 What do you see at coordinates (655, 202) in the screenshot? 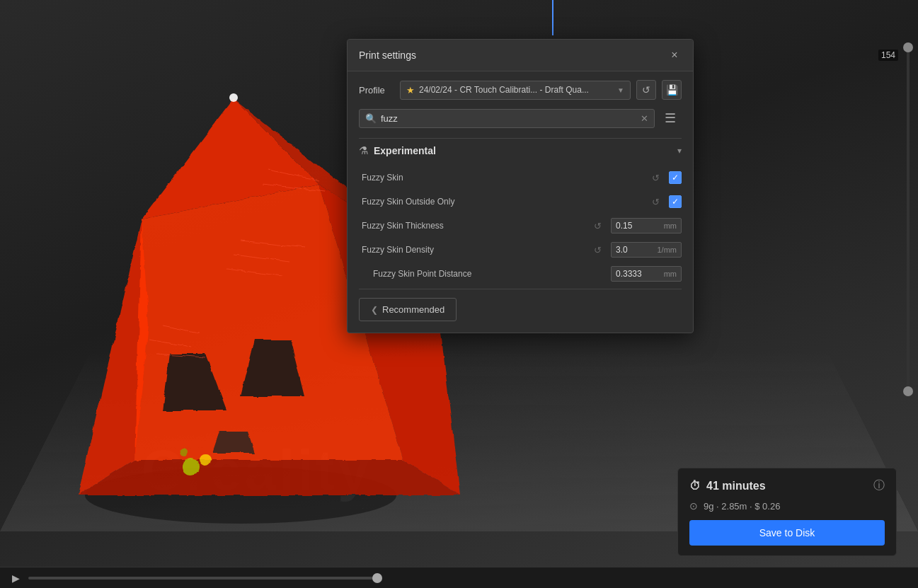
I see `fuzzy-skin-outside-reset: ↺` at bounding box center [655, 202].